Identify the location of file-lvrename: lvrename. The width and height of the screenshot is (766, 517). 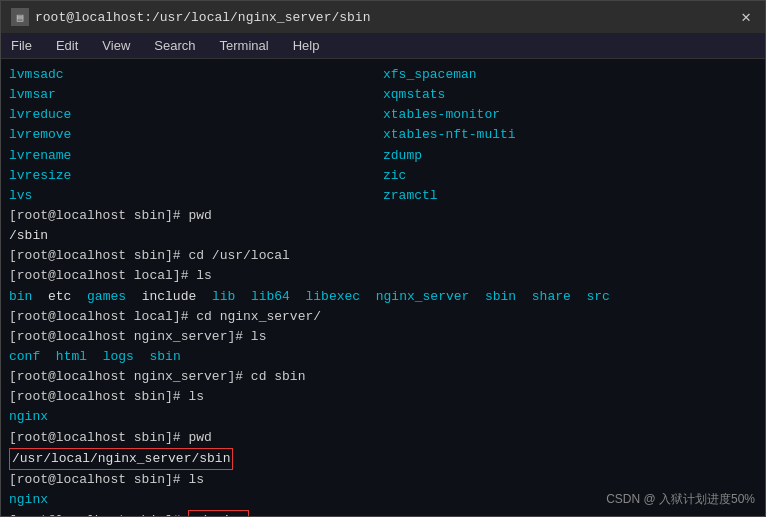
(196, 156).